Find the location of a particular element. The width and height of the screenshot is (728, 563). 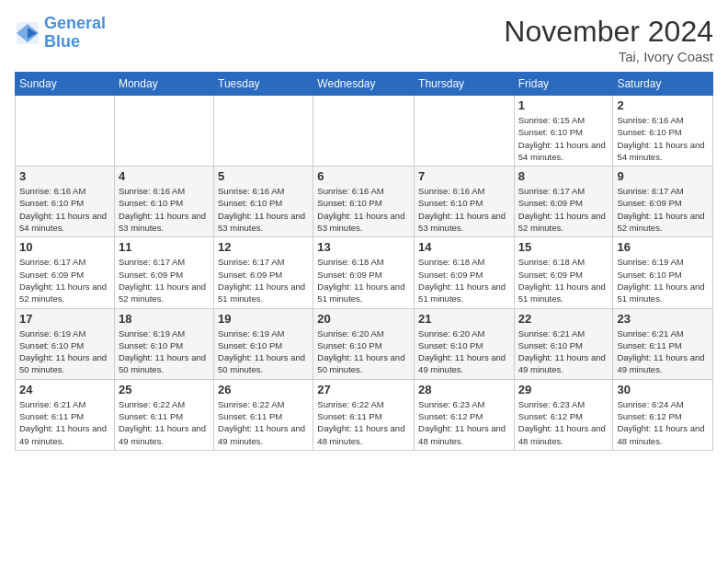

day-number: 13 is located at coordinates (364, 247).